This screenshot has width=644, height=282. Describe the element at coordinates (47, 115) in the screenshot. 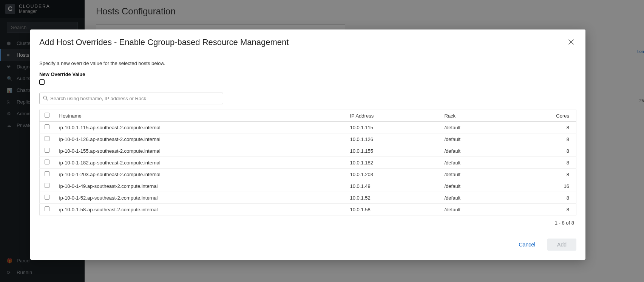

I see `select-all-checkbox` at that location.